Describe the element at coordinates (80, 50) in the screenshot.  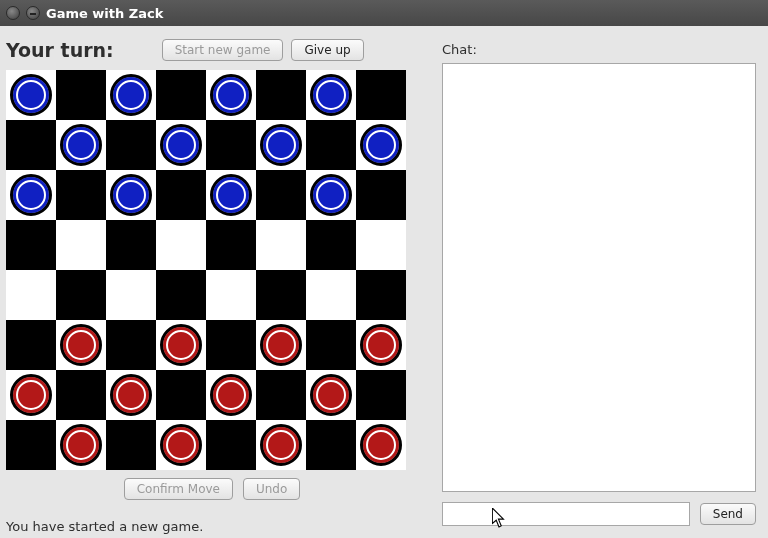
I see `turn-label: Your turn:` at that location.